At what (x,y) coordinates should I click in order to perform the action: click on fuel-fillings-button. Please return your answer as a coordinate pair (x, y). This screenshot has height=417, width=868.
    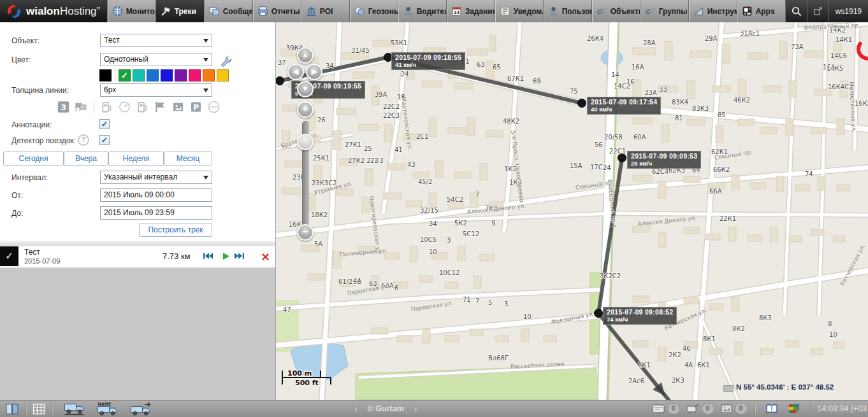
    Looking at the image, I should click on (107, 107).